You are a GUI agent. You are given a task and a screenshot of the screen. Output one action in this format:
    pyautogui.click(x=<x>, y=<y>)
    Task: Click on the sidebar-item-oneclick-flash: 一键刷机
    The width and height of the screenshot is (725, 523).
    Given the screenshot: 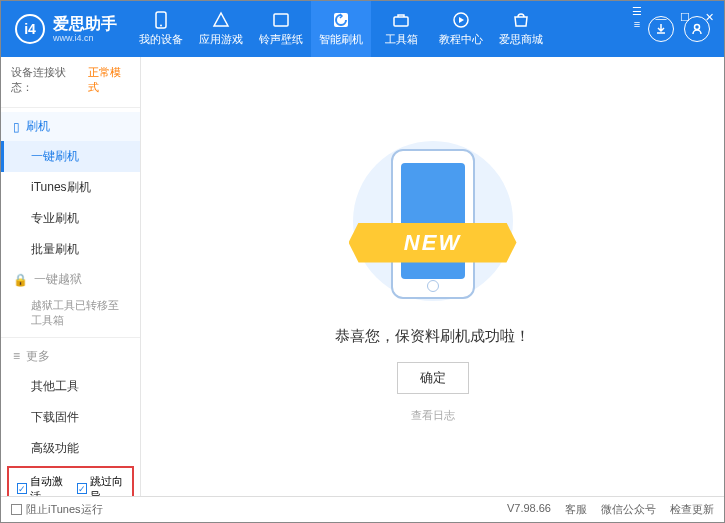 What is the action you would take?
    pyautogui.click(x=70, y=156)
    